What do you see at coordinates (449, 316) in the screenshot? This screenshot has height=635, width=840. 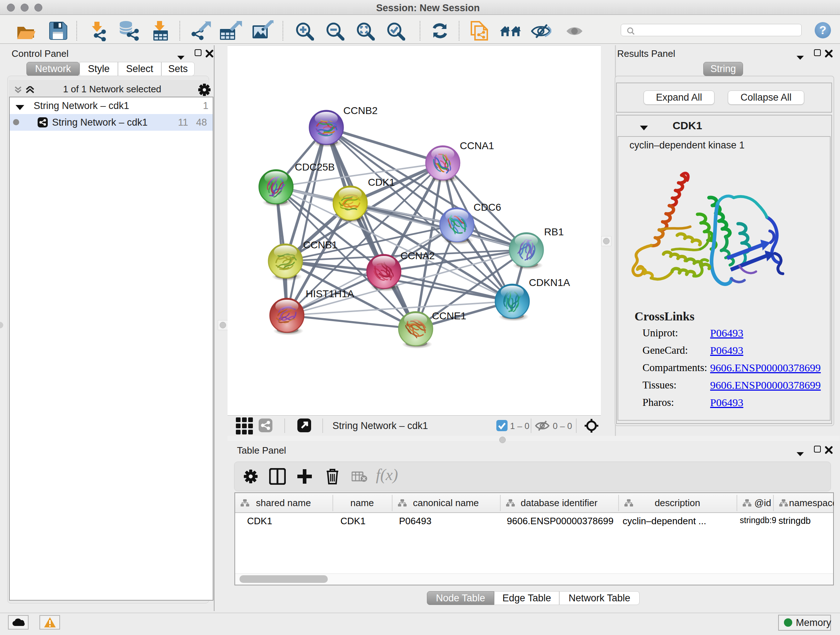 I see `svg-text: CCNE1` at bounding box center [449, 316].